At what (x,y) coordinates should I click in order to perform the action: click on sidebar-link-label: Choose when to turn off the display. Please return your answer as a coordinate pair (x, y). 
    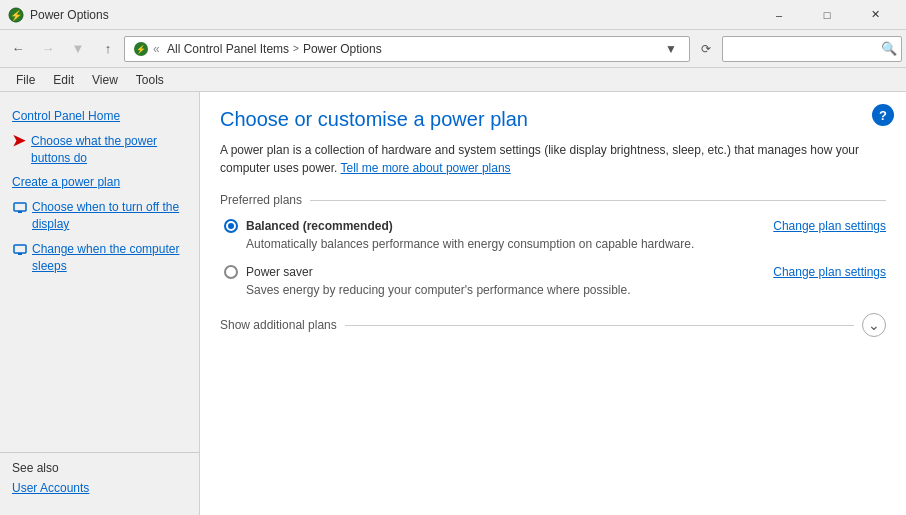
    Looking at the image, I should click on (110, 216).